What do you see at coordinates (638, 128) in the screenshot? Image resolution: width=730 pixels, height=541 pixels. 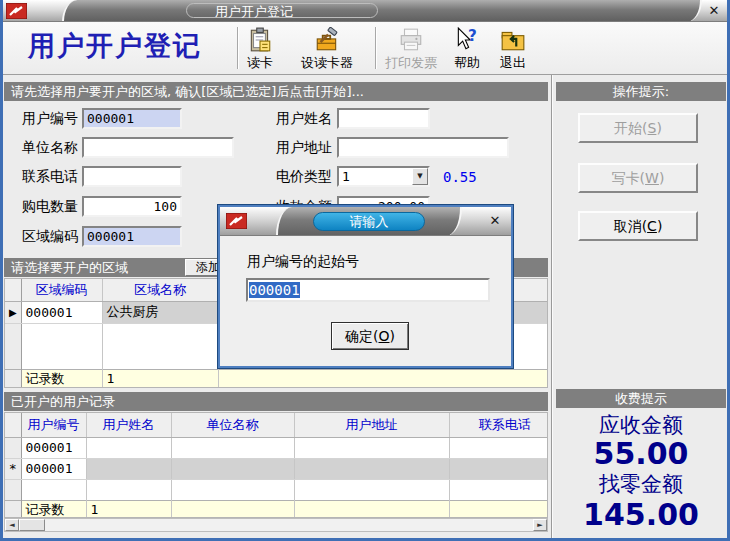 I see `start-button: 开始(S)` at bounding box center [638, 128].